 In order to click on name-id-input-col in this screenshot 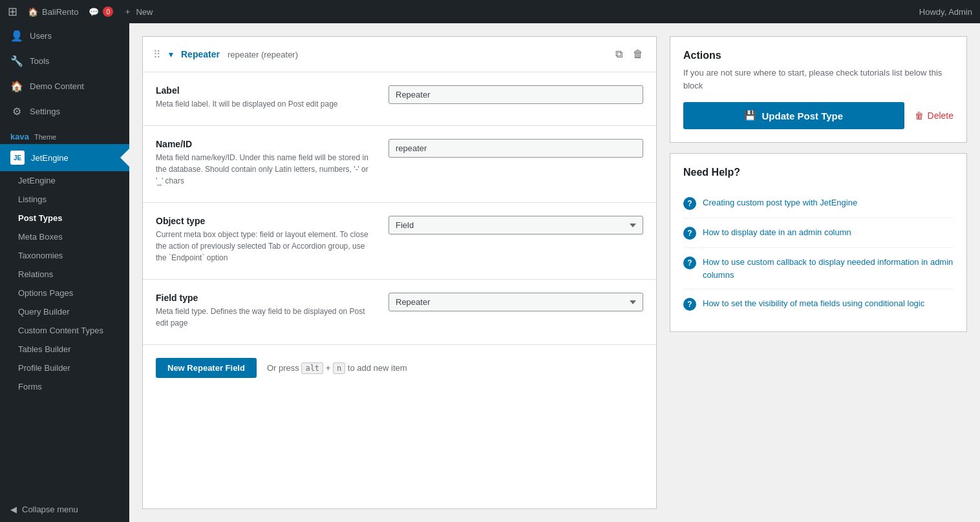, I will do `click(516, 149)`.